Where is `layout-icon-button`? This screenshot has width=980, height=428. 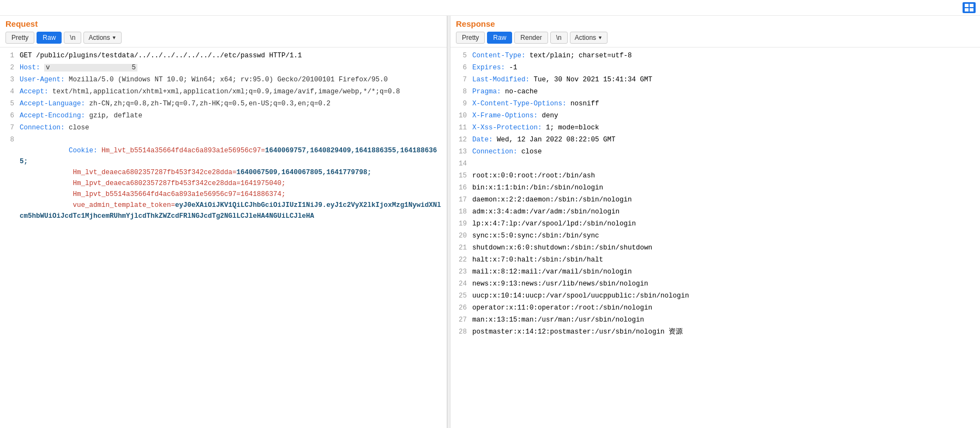
layout-icon-button is located at coordinates (969, 8).